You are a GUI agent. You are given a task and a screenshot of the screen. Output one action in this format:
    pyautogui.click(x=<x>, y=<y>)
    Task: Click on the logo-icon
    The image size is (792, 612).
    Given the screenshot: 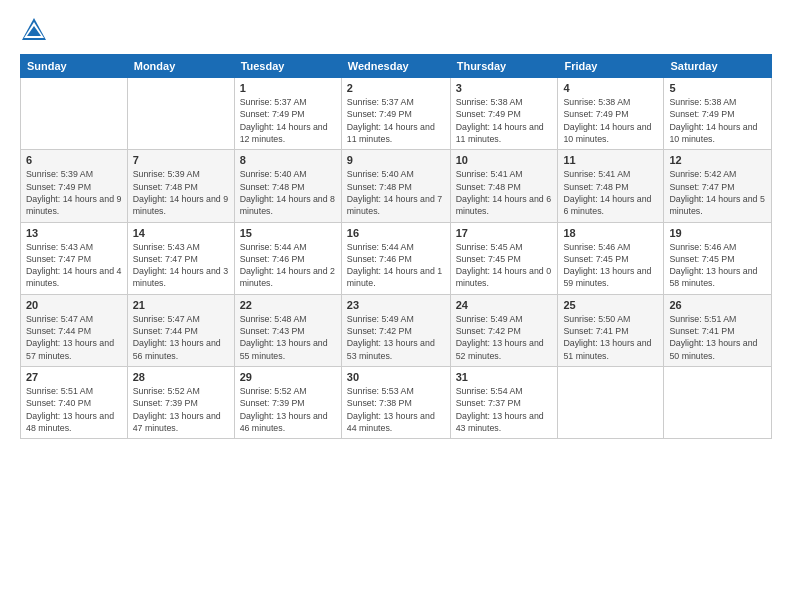 What is the action you would take?
    pyautogui.click(x=34, y=30)
    